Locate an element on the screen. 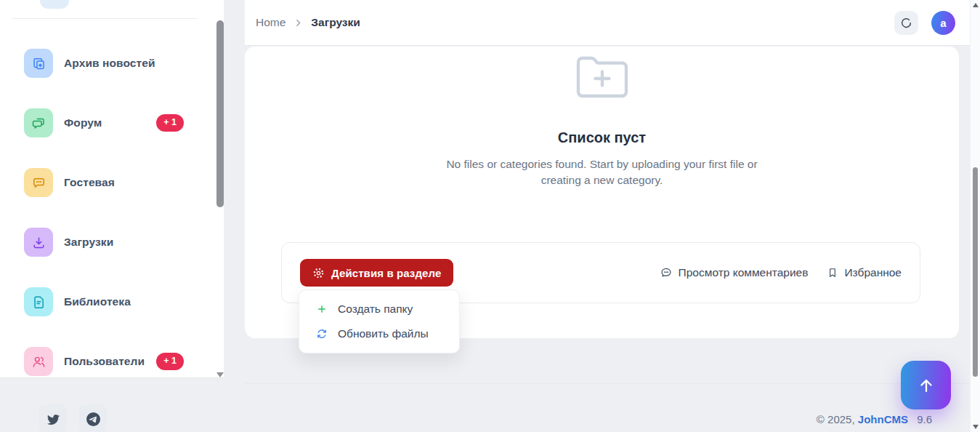 The height and width of the screenshot is (432, 980). favorites-label: Избранное is located at coordinates (873, 273).